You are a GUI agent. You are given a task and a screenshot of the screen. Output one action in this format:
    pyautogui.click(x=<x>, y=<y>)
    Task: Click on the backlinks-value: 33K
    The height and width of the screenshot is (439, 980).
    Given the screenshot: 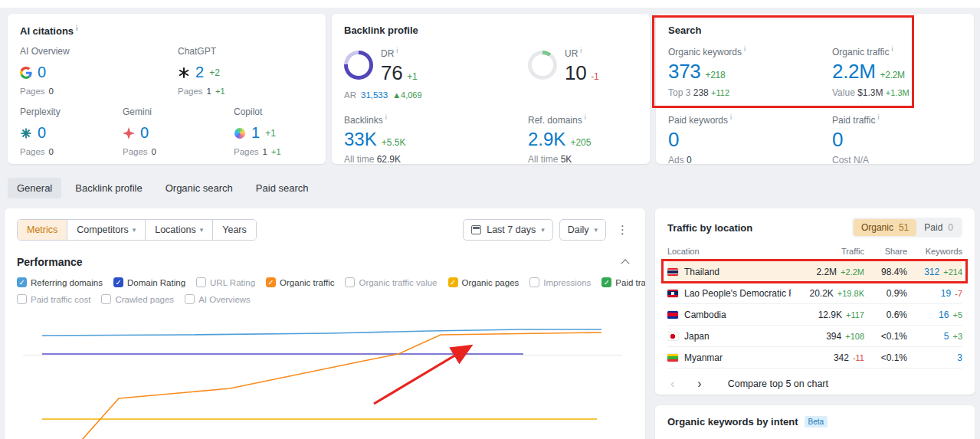 What is the action you would take?
    pyautogui.click(x=360, y=139)
    